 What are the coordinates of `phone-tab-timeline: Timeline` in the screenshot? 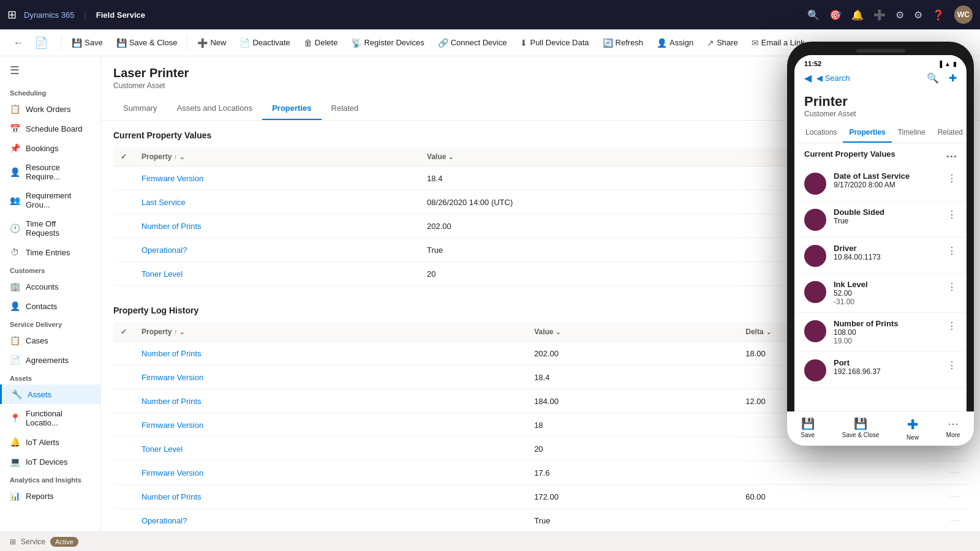 It's located at (911, 133).